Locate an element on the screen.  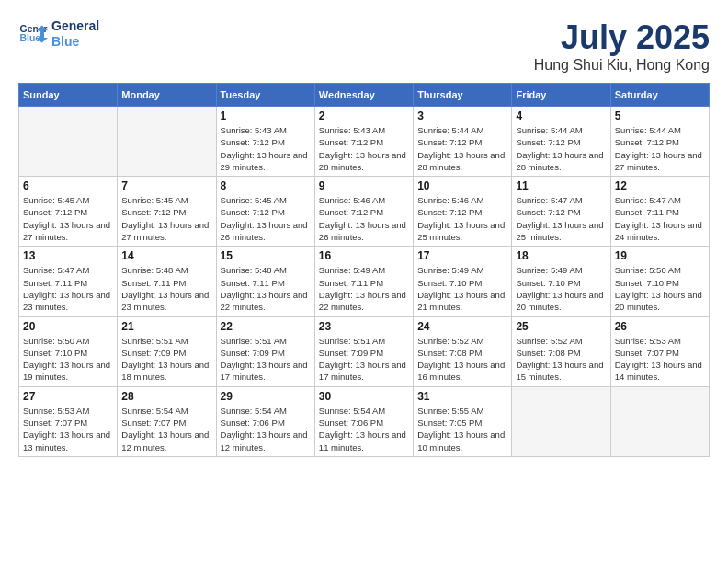
day-info: Sunrise: 5:48 AM Sunset: 7:11 PM Dayligh… is located at coordinates (166, 289).